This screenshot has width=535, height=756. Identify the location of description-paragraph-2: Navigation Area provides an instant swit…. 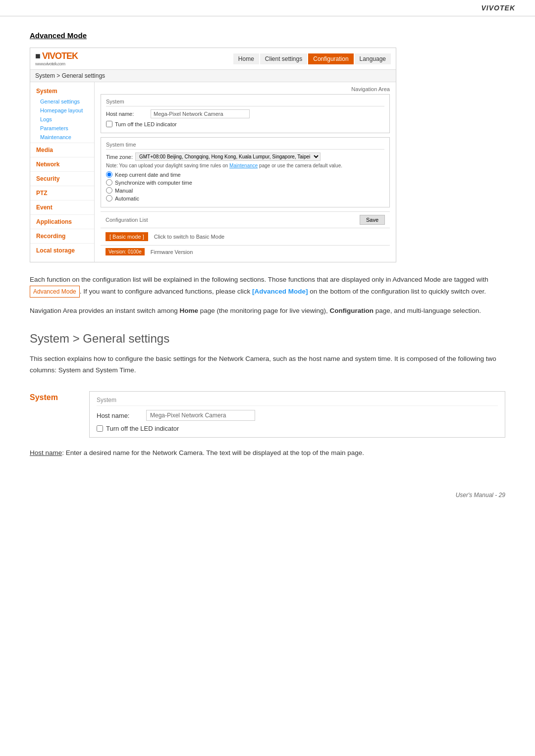
(268, 311).